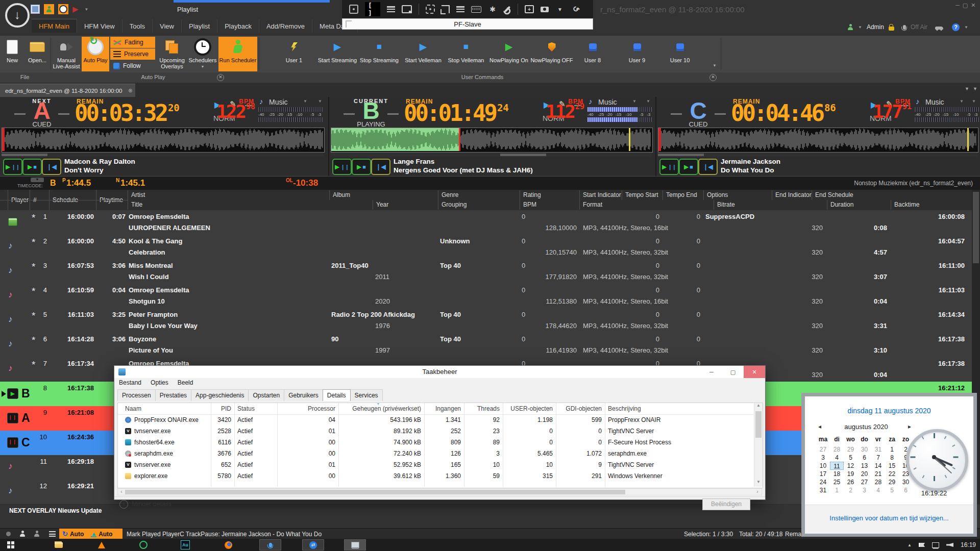  Describe the element at coordinates (818, 140) in the screenshot. I see `deck-waveform` at that location.